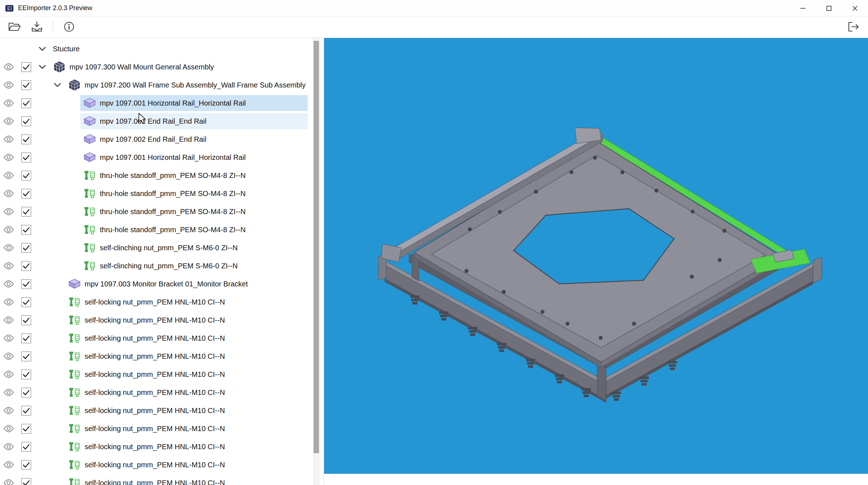  I want to click on import-button, so click(37, 27).